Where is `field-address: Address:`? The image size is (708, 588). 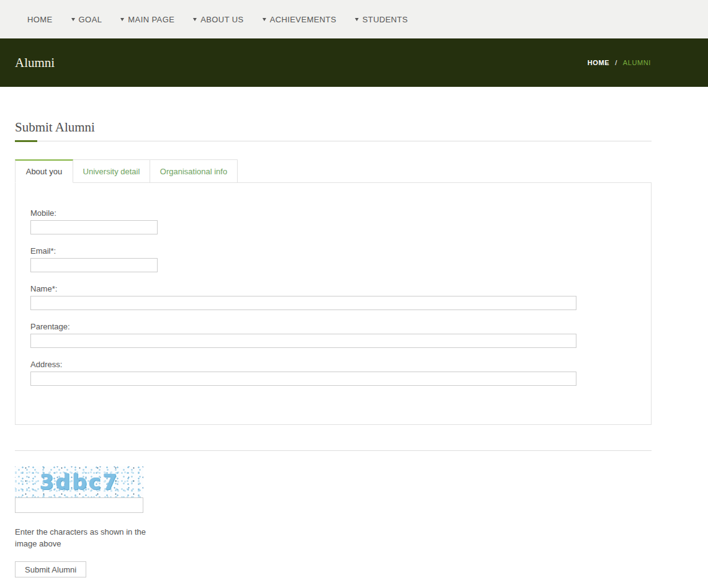 field-address: Address: is located at coordinates (333, 373).